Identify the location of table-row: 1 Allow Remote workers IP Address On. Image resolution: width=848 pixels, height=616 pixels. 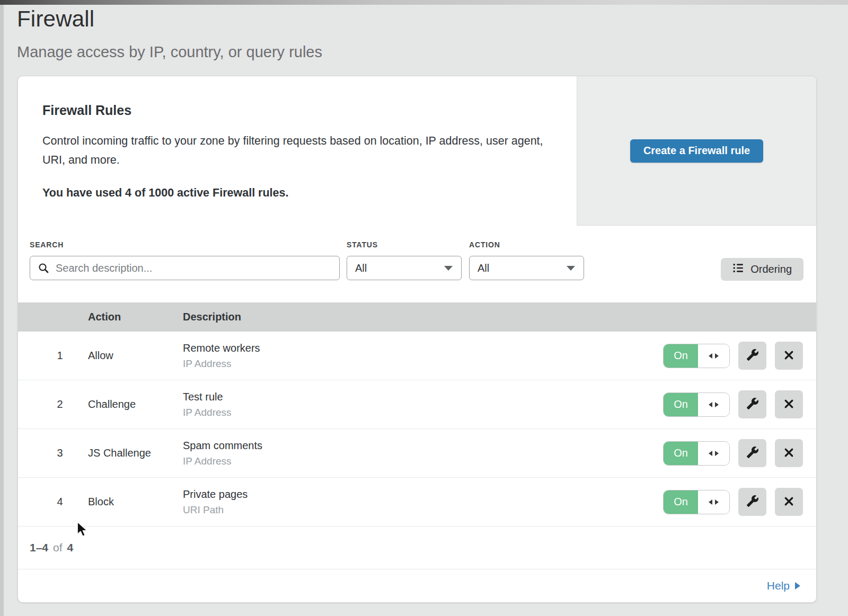
(417, 356).